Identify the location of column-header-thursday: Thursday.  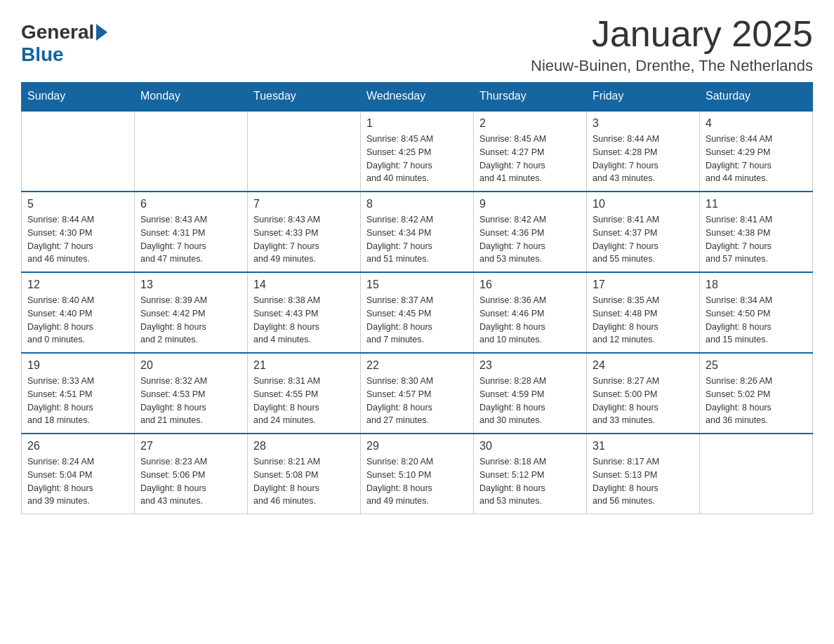
(531, 97).